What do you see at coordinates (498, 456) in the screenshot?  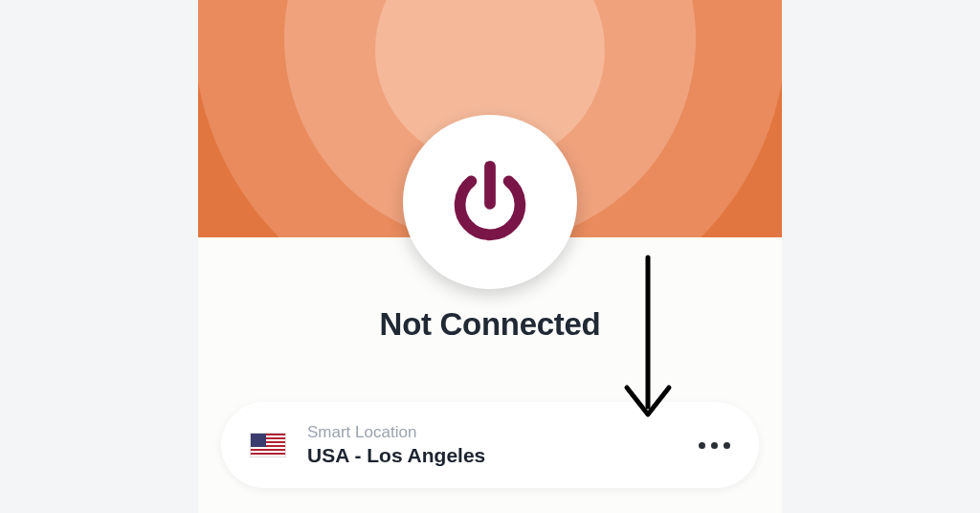 I see `location-name: USA - Los Angeles` at bounding box center [498, 456].